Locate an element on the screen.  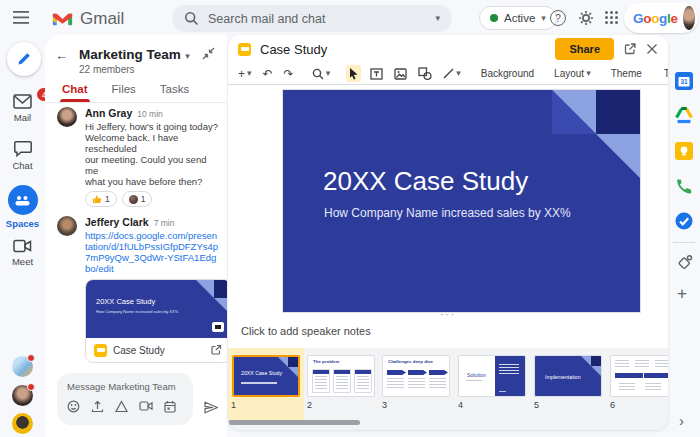
account-avatar is located at coordinates (689, 18).